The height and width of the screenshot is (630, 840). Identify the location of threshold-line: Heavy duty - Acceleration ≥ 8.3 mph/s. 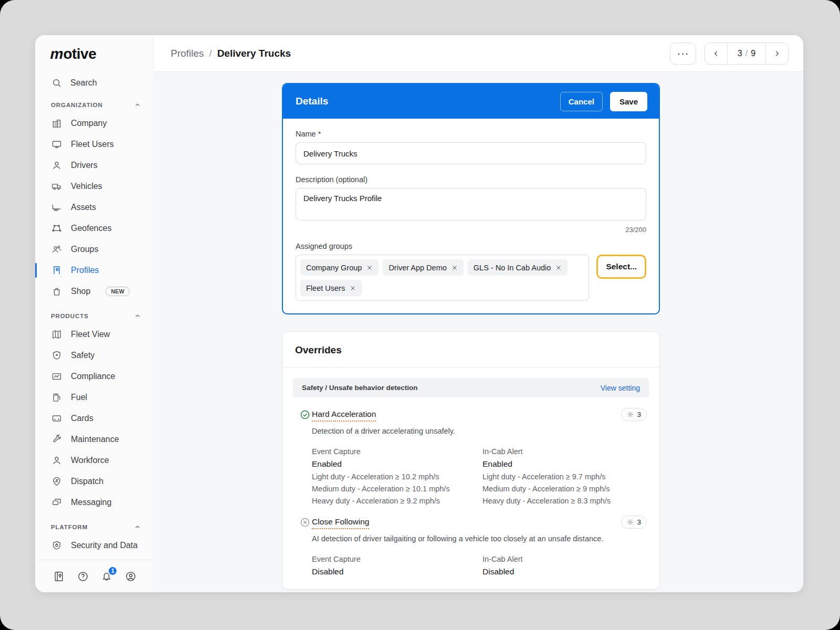
(571, 501).